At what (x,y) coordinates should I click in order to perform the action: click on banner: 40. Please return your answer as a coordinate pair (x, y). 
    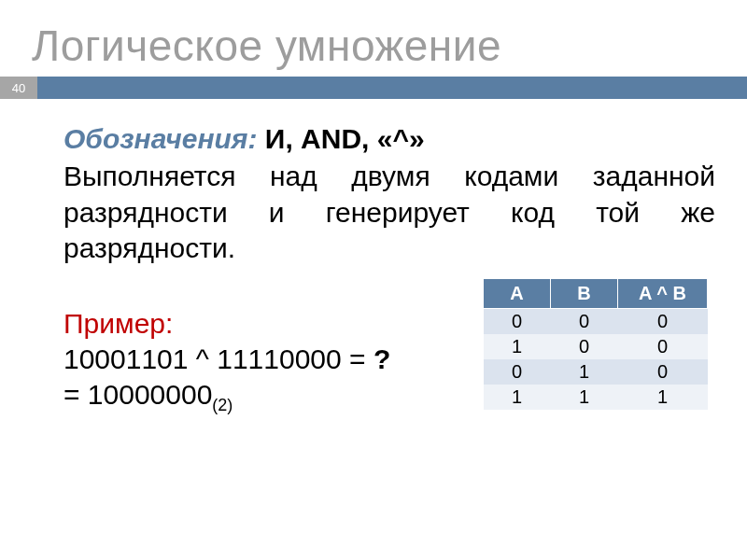
    Looking at the image, I should click on (374, 88).